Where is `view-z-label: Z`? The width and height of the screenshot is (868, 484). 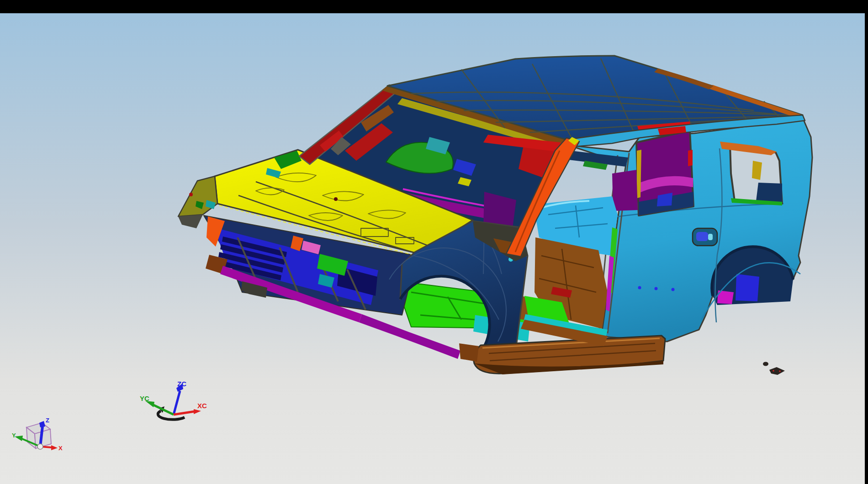
view-z-label: Z is located at coordinates (48, 420).